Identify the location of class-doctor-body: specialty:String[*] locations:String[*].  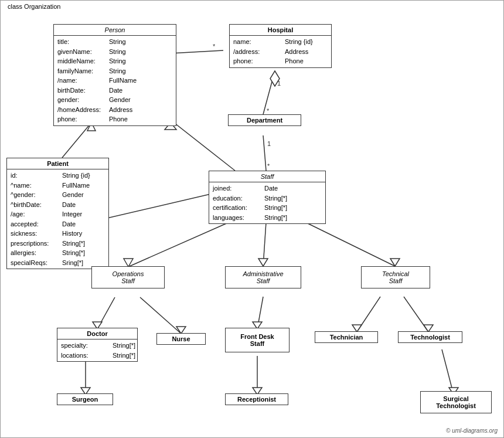
(97, 351).